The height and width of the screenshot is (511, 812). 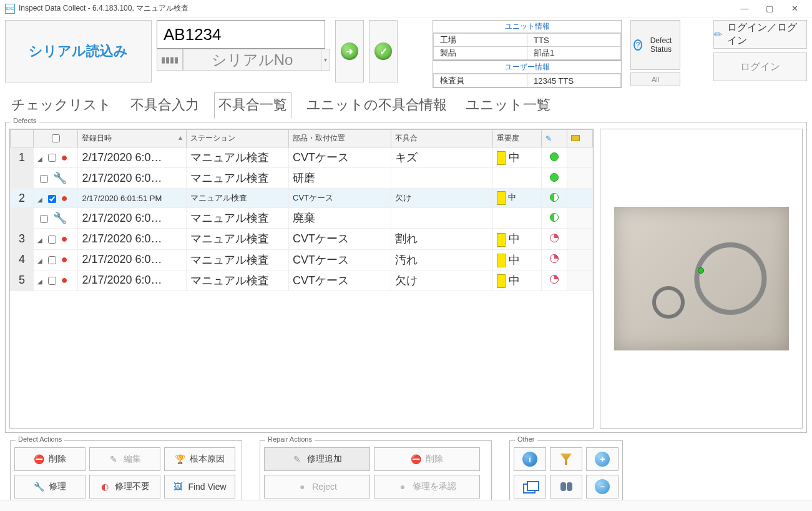 What do you see at coordinates (165, 106) in the screenshot?
I see `tab-defect-input: 不具合入力` at bounding box center [165, 106].